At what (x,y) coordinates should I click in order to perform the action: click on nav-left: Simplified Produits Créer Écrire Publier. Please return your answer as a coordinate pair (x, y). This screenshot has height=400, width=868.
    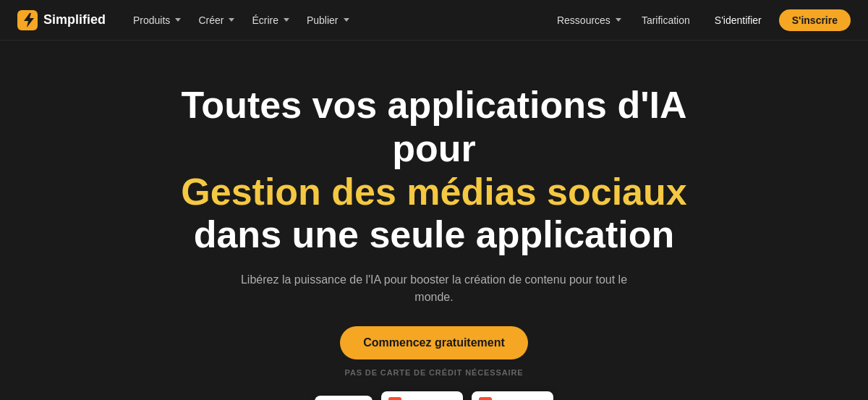
    Looking at the image, I should click on (187, 20).